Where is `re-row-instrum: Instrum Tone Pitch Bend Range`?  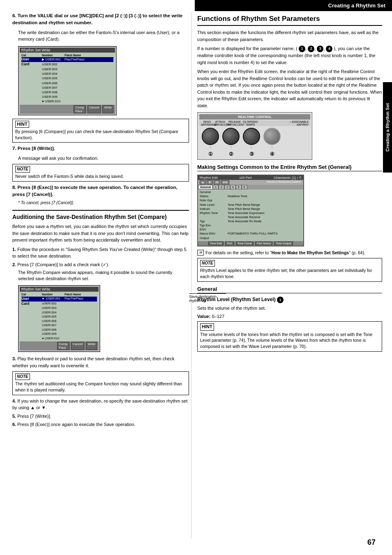 re-row-instrum: Instrum Tone Pitch Bend Range is located at coordinates (251, 209).